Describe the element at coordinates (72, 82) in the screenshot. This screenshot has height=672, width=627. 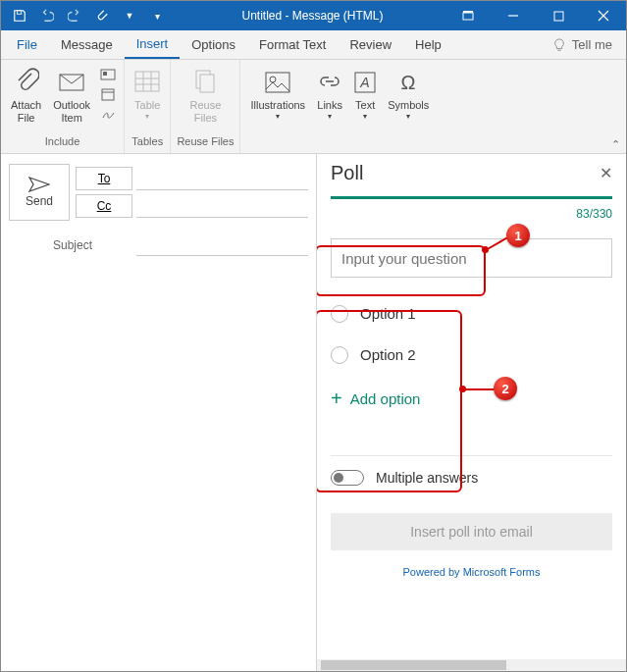
I see `envelope-icon` at that location.